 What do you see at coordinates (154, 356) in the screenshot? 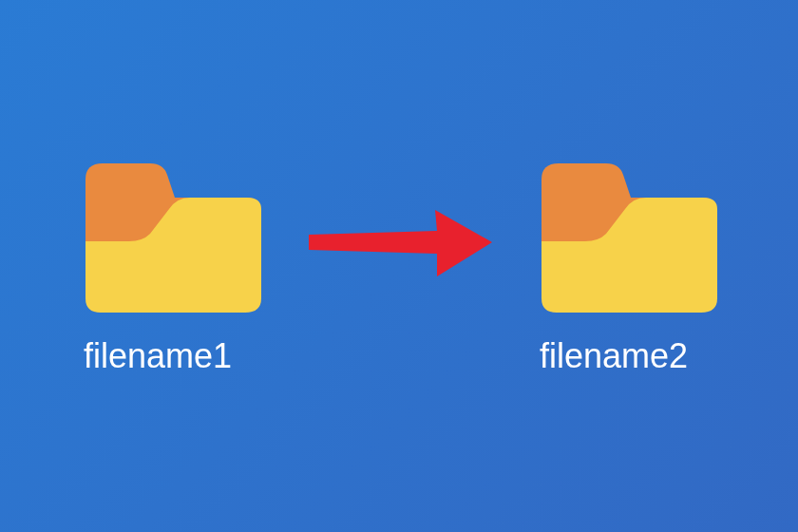
I see `source-folder-label: filename1` at bounding box center [154, 356].